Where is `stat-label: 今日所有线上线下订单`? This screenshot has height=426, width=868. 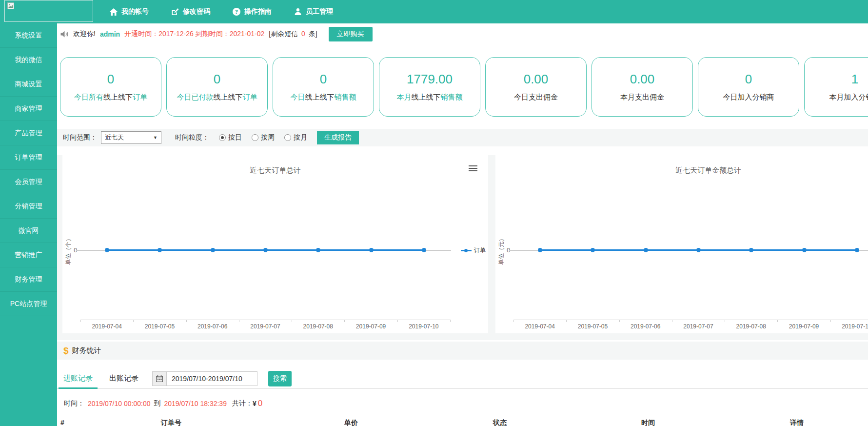 stat-label: 今日所有线上线下订单 is located at coordinates (111, 98).